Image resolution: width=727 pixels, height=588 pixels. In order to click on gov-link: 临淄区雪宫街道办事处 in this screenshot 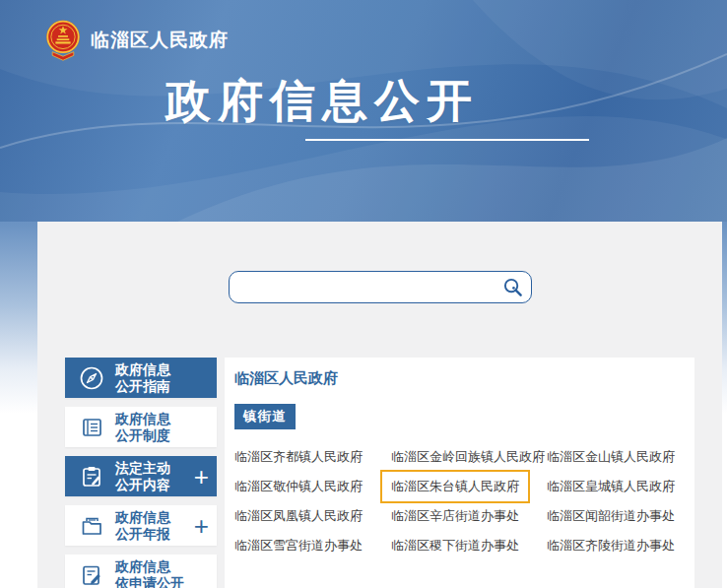, I will do `click(298, 546)`.